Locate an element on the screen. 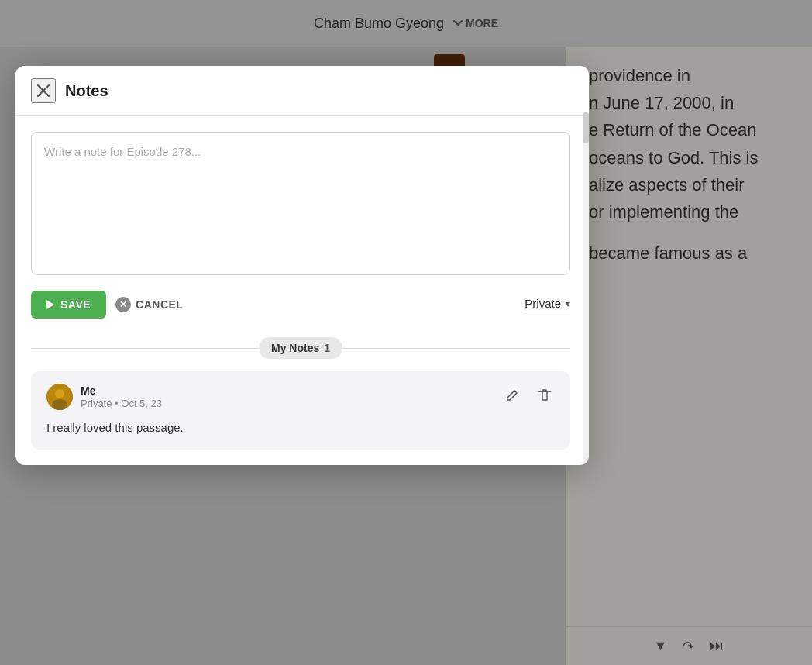  note-author: Me is located at coordinates (121, 391).